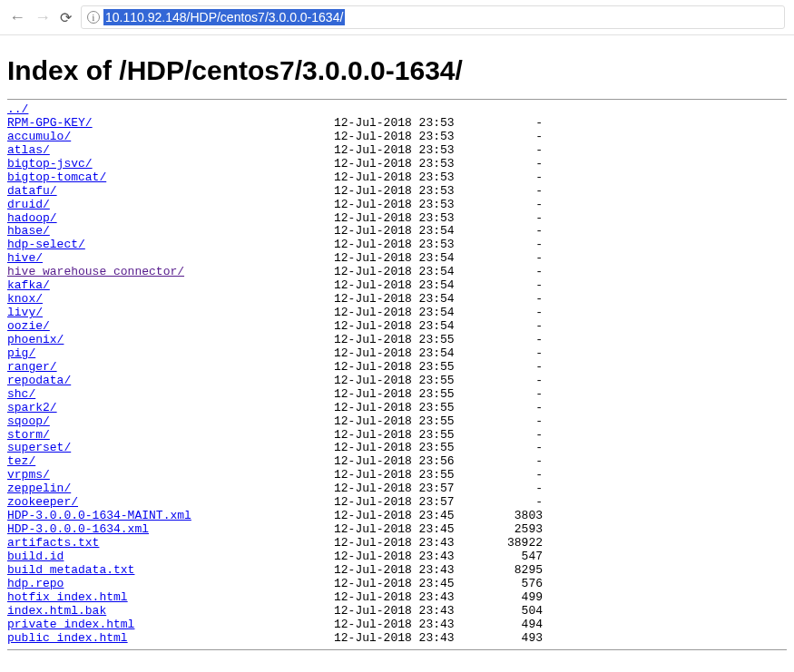  I want to click on parent-dir-link: ../, so click(18, 109).